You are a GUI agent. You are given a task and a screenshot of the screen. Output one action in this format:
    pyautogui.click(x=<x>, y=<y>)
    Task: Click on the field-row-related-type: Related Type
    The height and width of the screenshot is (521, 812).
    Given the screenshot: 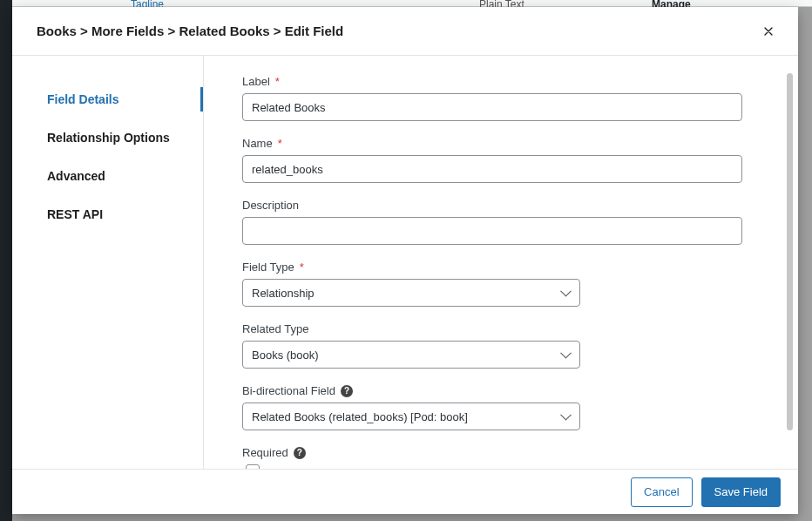 What is the action you would take?
    pyautogui.click(x=504, y=345)
    